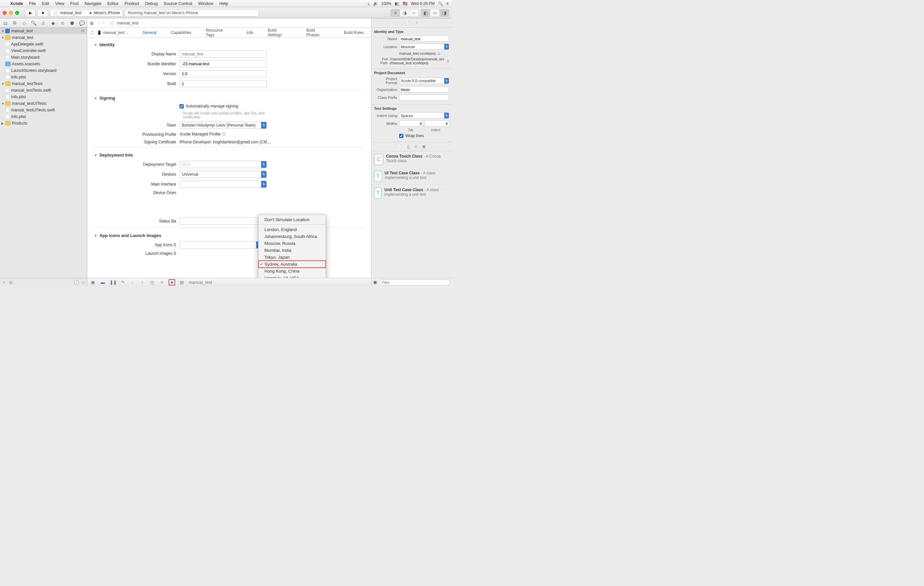  I want to click on report-nav-icon: 💬, so click(82, 23).